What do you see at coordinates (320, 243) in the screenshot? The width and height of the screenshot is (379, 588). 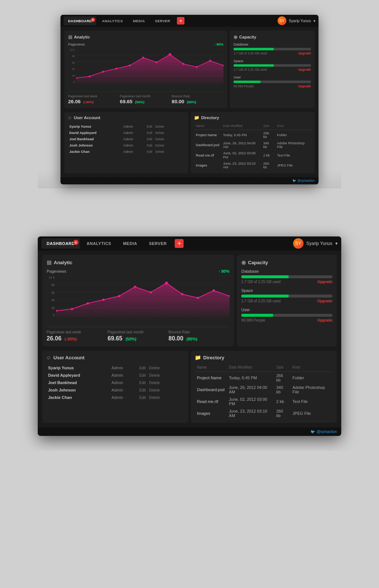 I see `user-name-2: Syarip Yunus` at bounding box center [320, 243].